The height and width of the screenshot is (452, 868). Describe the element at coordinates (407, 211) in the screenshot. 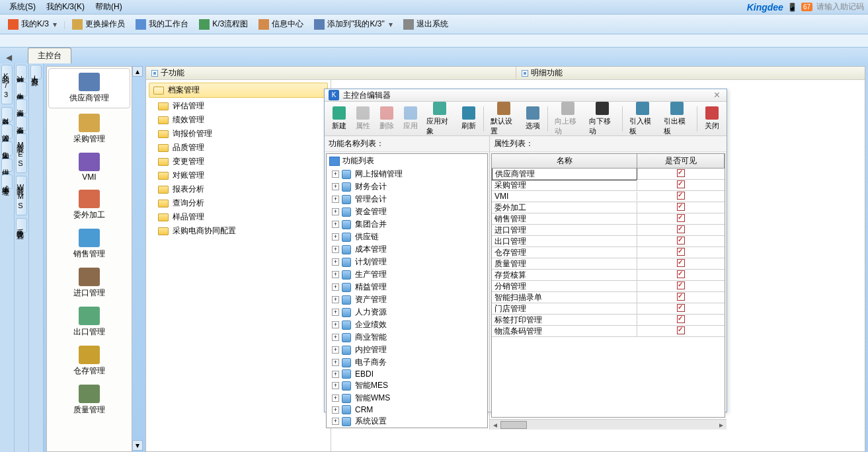

I see `func-tree-item: +资金管理` at that location.